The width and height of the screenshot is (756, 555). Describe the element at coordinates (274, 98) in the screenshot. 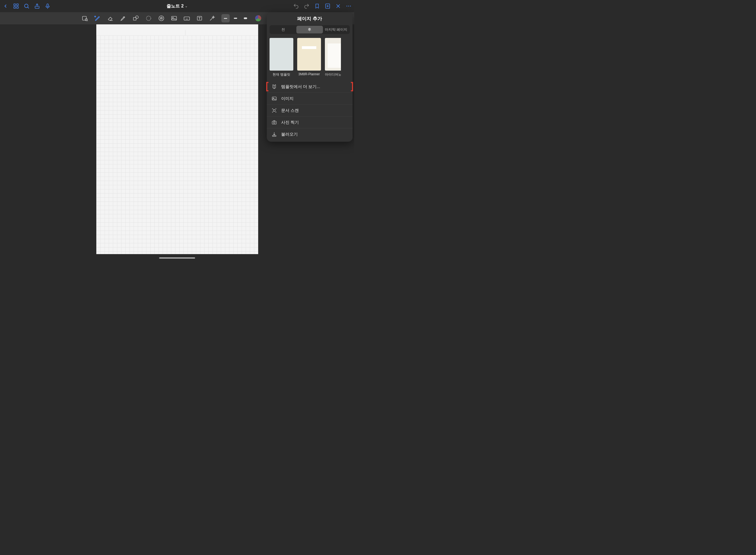

I see `image-icon` at that location.